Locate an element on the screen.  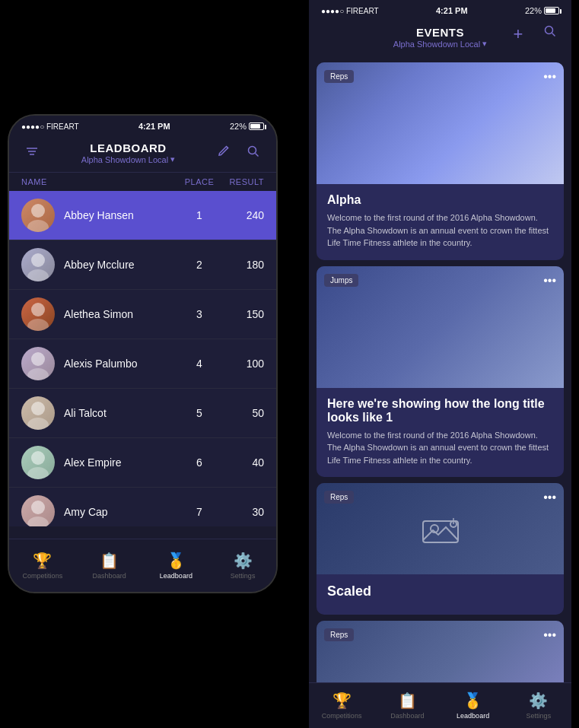
nav-item-left-dashboard: 📋 Dashboard is located at coordinates (110, 566).